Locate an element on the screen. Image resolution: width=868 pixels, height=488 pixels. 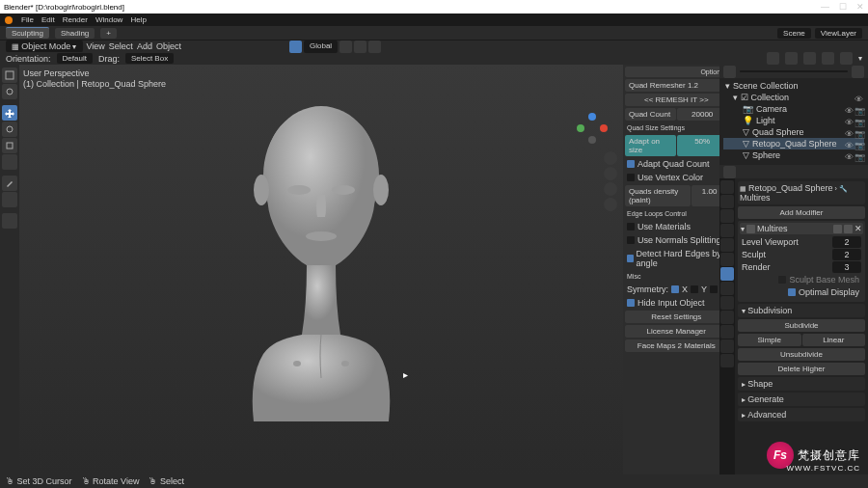
proptab-modifier is located at coordinates (727, 274).